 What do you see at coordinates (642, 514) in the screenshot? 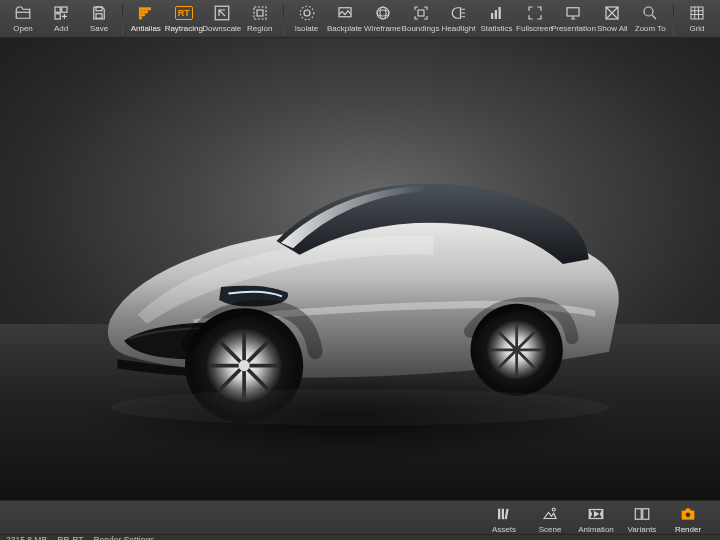
I see `variants-icon` at bounding box center [642, 514].